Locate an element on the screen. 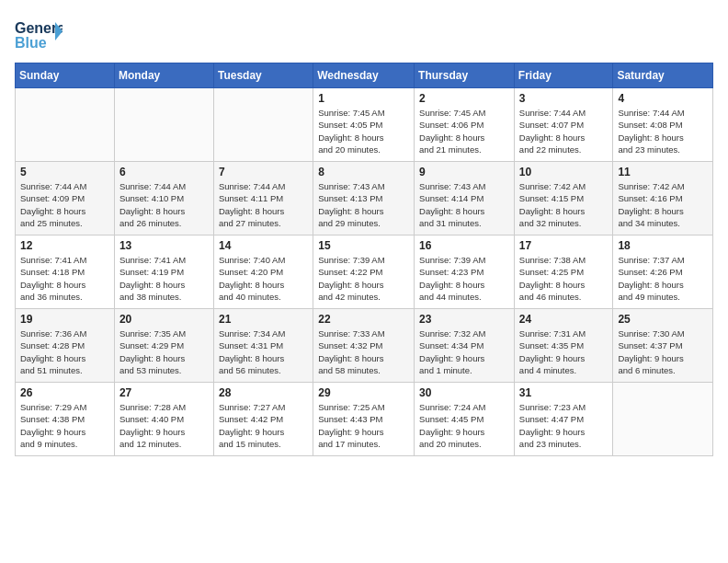 This screenshot has height=563, width=728. day-info: Sunrise: 7:39 AM Sunset: 4:23 PM Dayligh… is located at coordinates (464, 278).